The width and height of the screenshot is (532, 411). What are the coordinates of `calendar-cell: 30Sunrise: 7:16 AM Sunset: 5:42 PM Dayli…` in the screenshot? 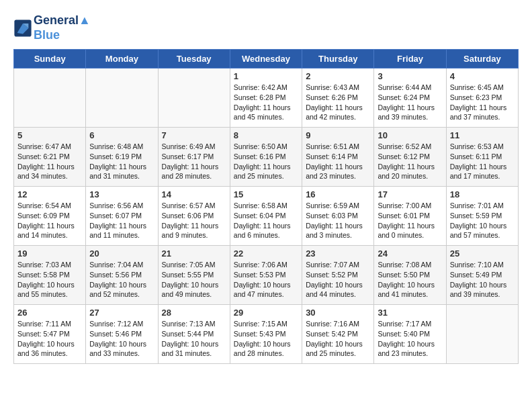 It's located at (339, 334).